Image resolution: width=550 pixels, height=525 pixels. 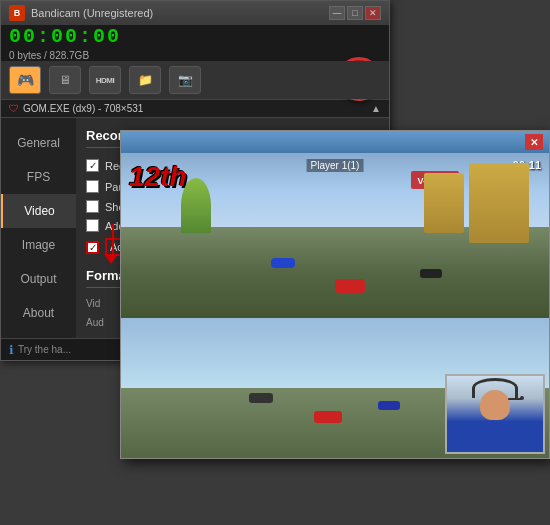 What do you see at coordinates (195, 108) in the screenshot?
I see `target-window-bar: 🛡 GOM.EXE (dx9) - 708×531 ▲` at bounding box center [195, 108].